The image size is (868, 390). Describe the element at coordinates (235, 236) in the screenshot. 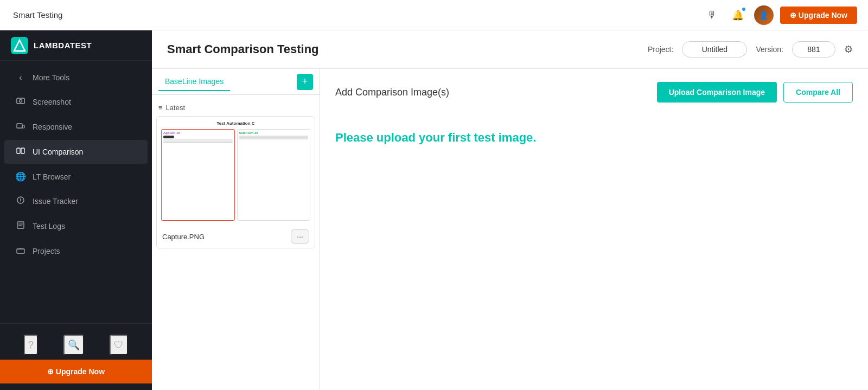

I see `image-card-footer: Capture.PNG ···` at that location.